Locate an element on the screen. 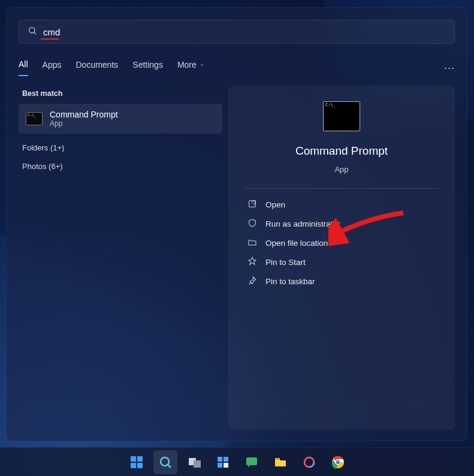 The image size is (474, 476). taskbar is located at coordinates (237, 462).